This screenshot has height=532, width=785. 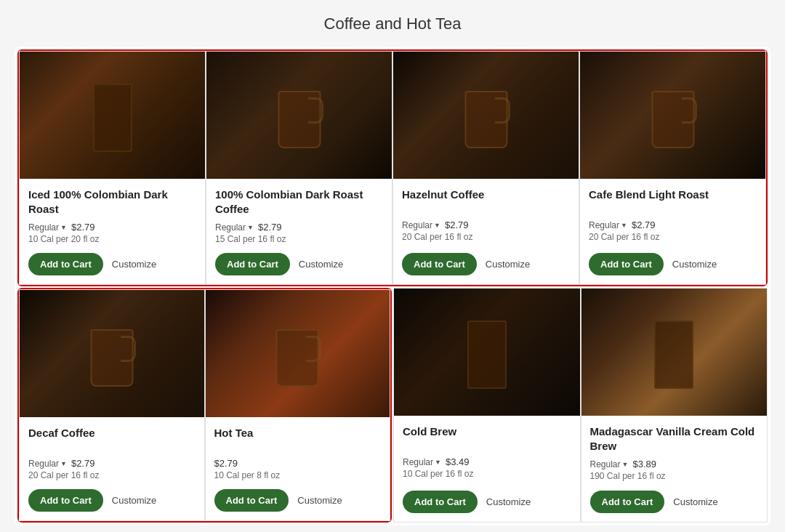 What do you see at coordinates (298, 439) in the screenshot?
I see `product-name: Hot Tea` at bounding box center [298, 439].